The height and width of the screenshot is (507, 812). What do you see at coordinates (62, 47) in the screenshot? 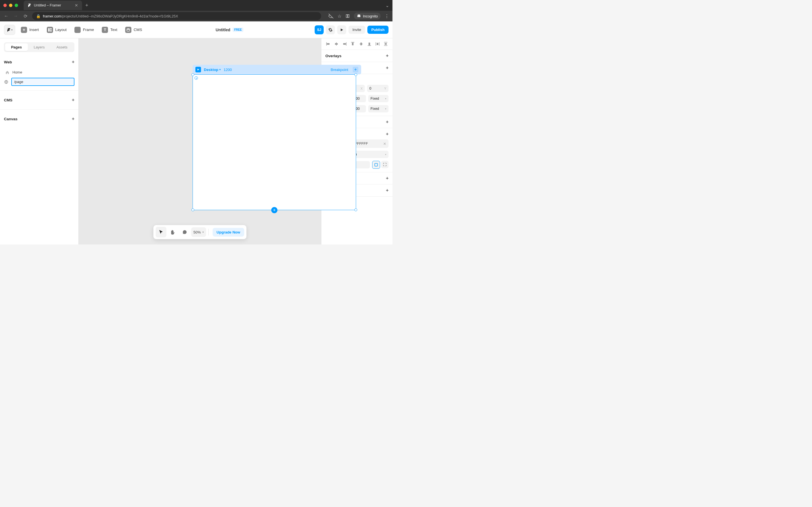
I see `tab-assets: Assets` at bounding box center [62, 47].